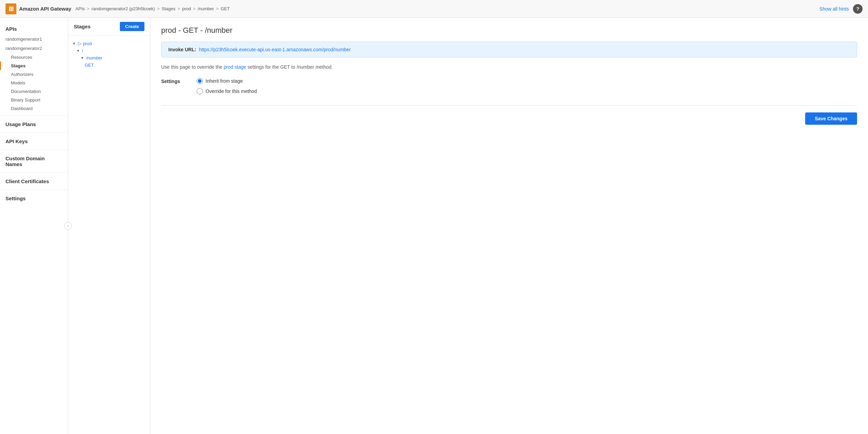 The image size is (868, 434). What do you see at coordinates (168, 9) in the screenshot?
I see `breadcrumb-stages: Stages` at bounding box center [168, 9].